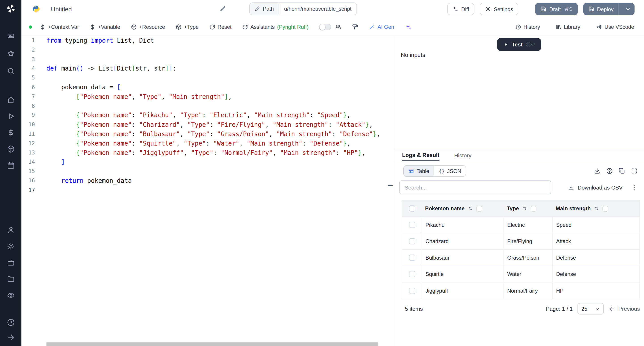 The image size is (644, 346). Describe the element at coordinates (521, 209) in the screenshot. I see `table-header: Pokemon name Type Main strength` at that location.